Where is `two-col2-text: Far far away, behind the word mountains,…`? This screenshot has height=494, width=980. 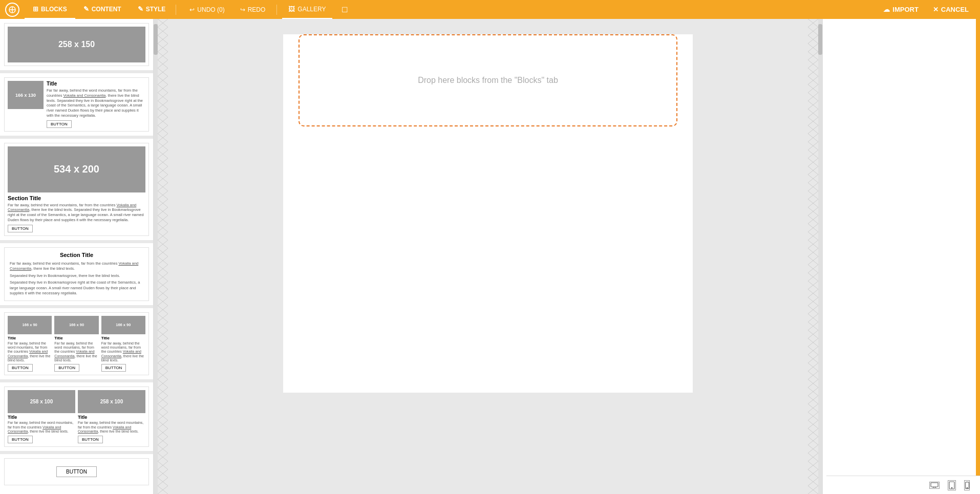 two-col2-text: Far far away, behind the word mountains,… is located at coordinates (112, 427).